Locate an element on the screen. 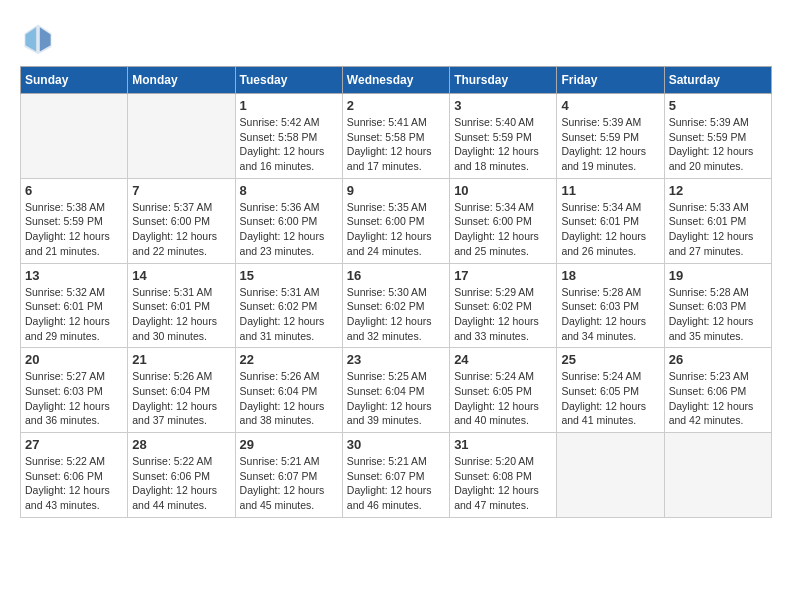 This screenshot has height=612, width=792. day-info: Sunrise: 5:38 AMSunset: 5:59 PMDaylight:… is located at coordinates (74, 230).